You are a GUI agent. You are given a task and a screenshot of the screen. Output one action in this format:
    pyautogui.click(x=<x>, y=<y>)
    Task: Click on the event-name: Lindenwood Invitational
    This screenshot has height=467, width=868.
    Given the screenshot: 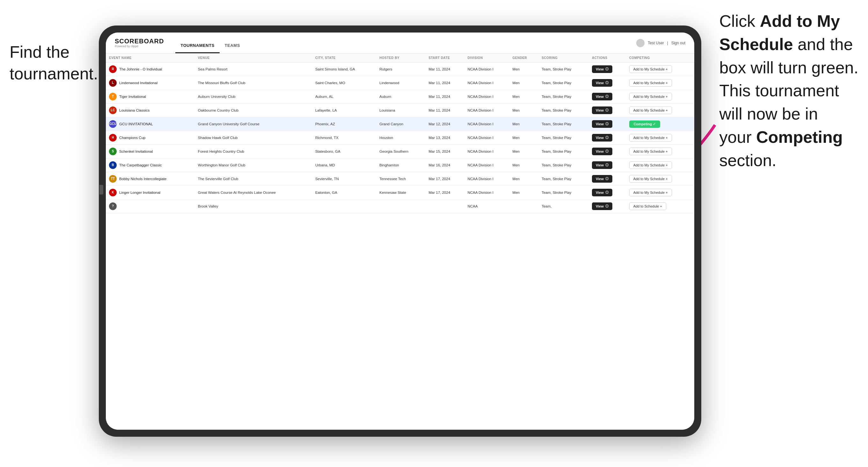 What is the action you would take?
    pyautogui.click(x=138, y=83)
    